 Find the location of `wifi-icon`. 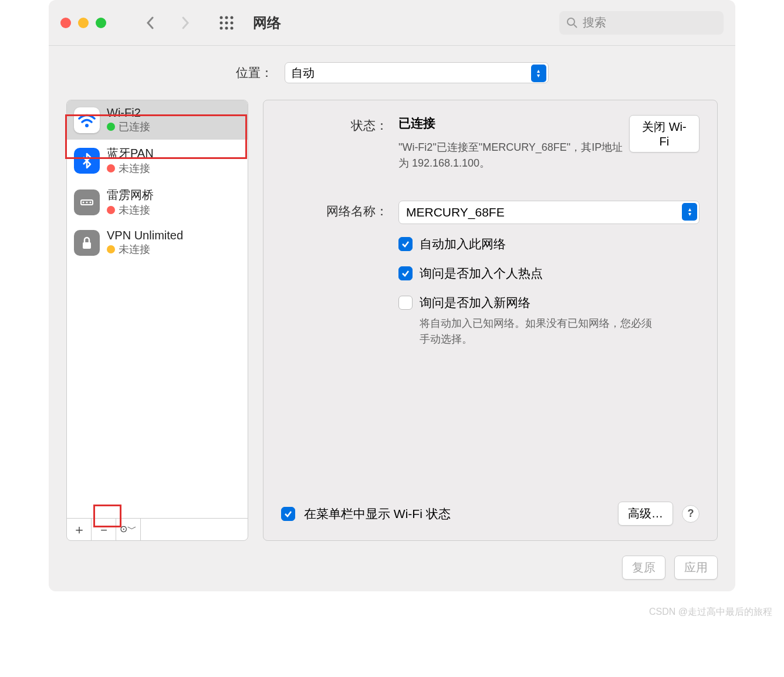

wifi-icon is located at coordinates (87, 120).